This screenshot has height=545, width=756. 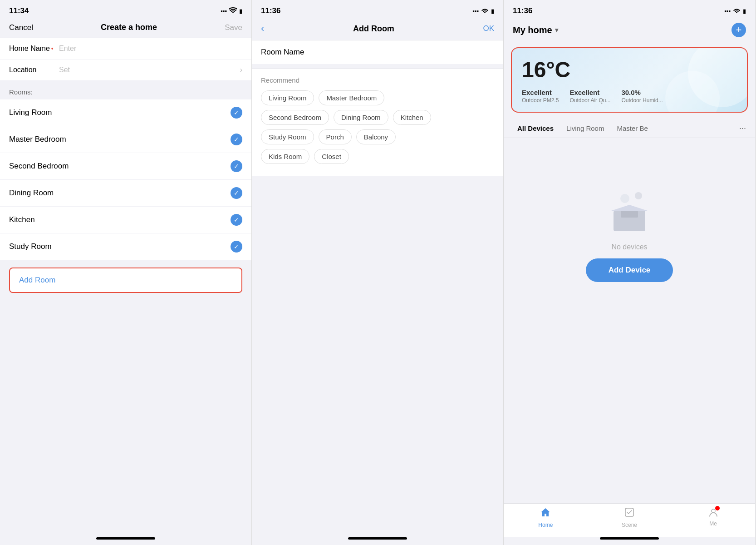 What do you see at coordinates (151, 49) in the screenshot?
I see `home-name-input: Enter` at bounding box center [151, 49].